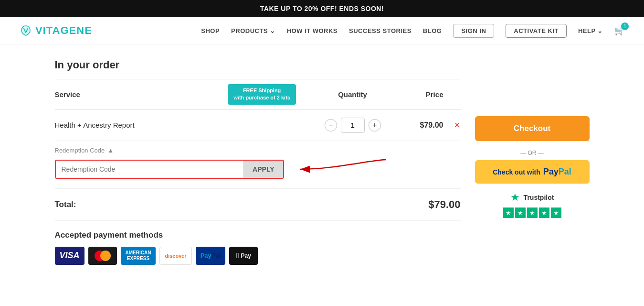 The image size is (644, 306). I want to click on nav-shop: SHOP, so click(210, 31).